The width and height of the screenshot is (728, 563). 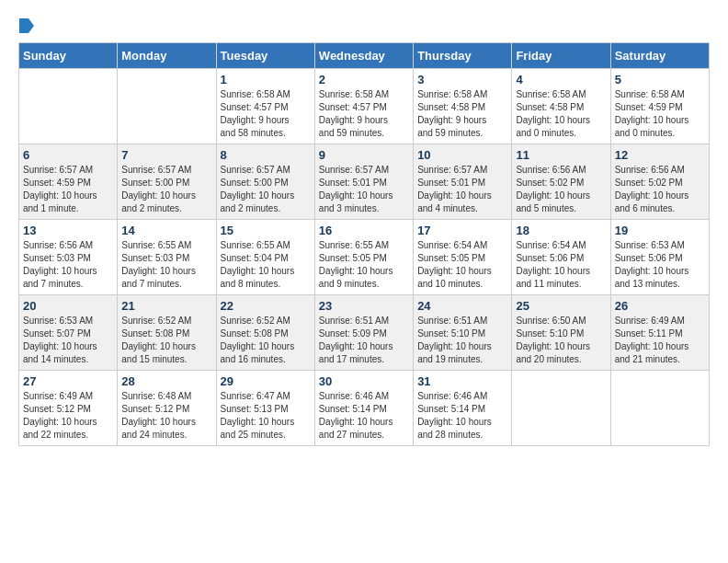 I want to click on calendar-cell: 5Sunrise: 6:58 AM Sunset: 4:59 PM Daylig…, so click(x=660, y=107).